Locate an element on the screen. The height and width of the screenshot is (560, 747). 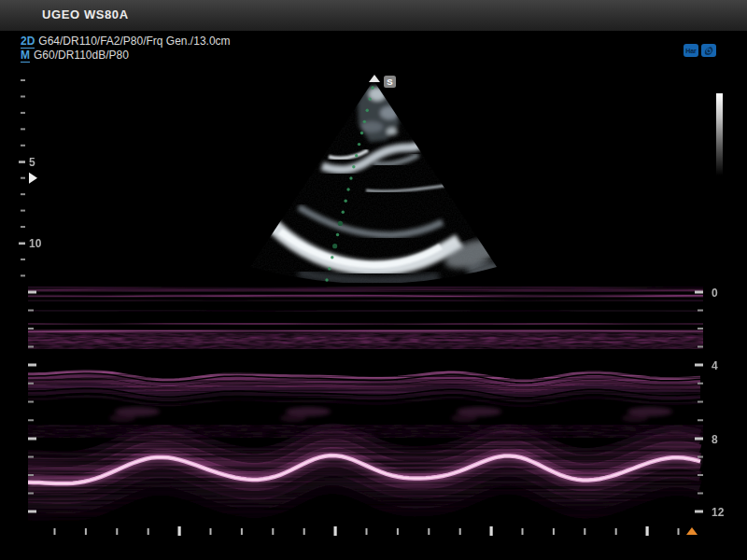
mmode-depth-label: 8 is located at coordinates (715, 440).